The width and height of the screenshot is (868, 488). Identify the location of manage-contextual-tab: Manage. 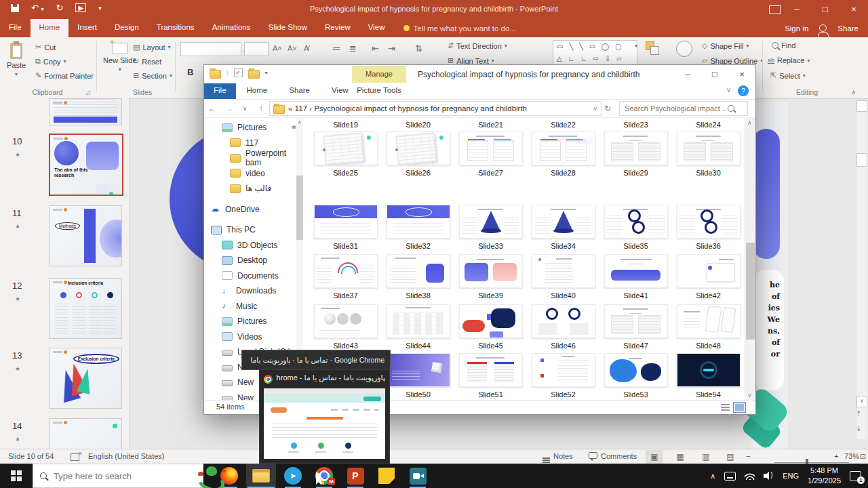
(379, 75).